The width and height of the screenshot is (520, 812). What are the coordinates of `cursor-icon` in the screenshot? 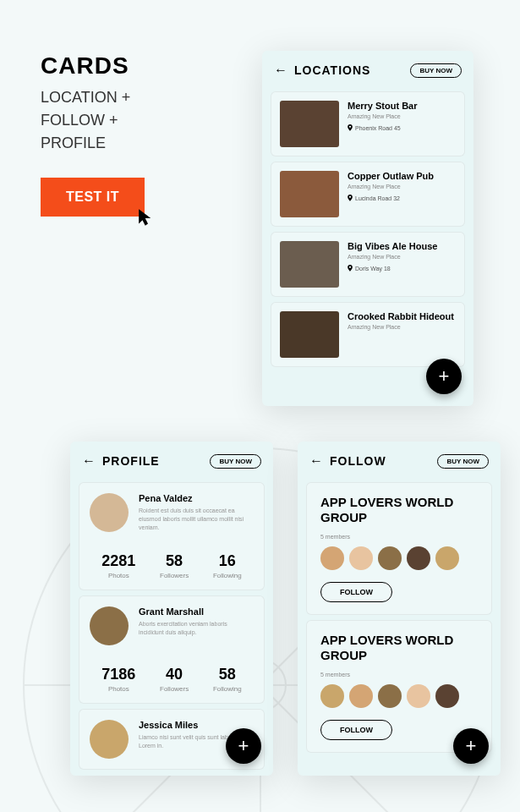 It's located at (148, 218).